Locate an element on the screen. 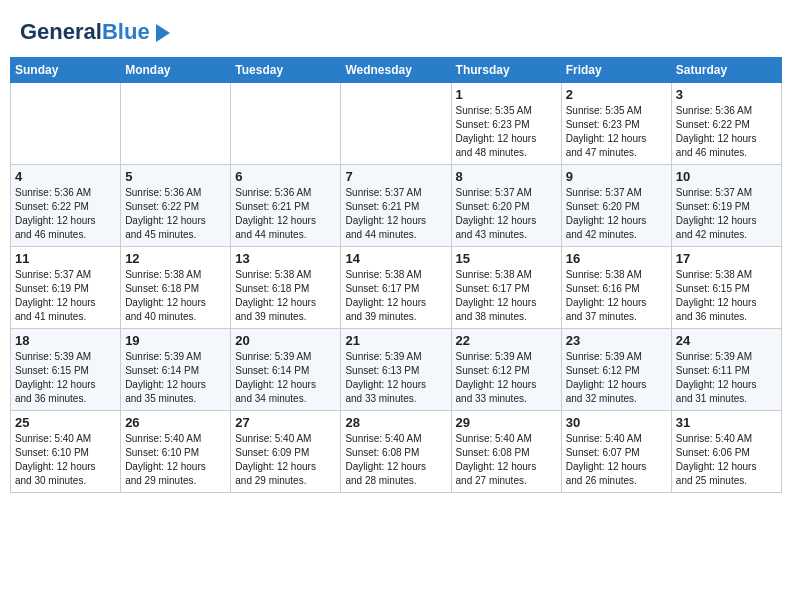 The height and width of the screenshot is (612, 792). day-number: 4 is located at coordinates (66, 176).